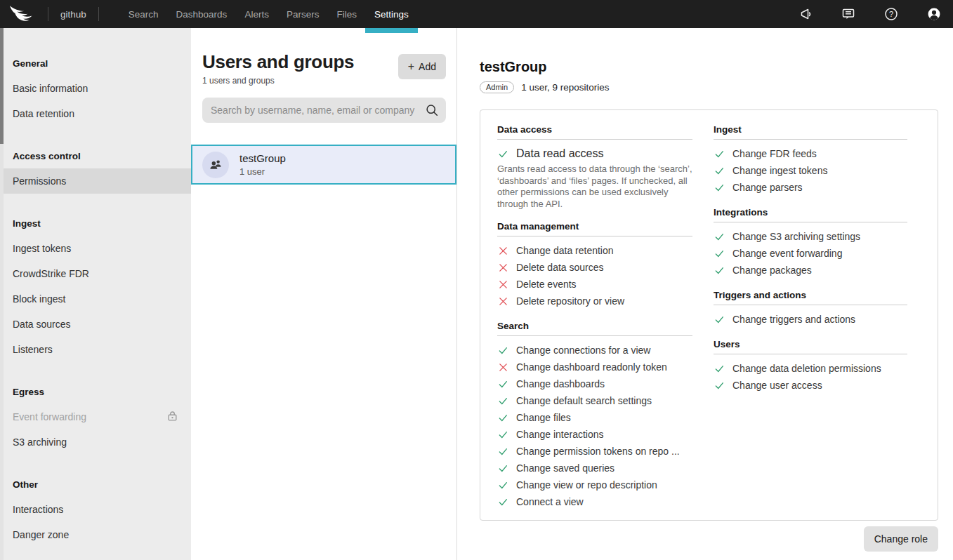 Image resolution: width=953 pixels, height=560 pixels. I want to click on group-avatar, so click(216, 165).